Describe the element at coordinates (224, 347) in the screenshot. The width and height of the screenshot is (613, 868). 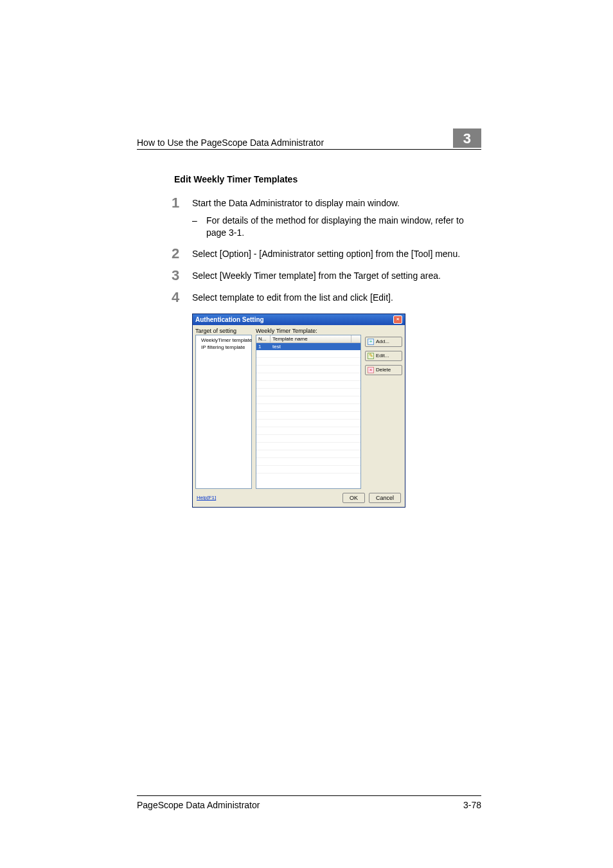
I see `tree-item-ip-filtering: IP filtering template` at that location.